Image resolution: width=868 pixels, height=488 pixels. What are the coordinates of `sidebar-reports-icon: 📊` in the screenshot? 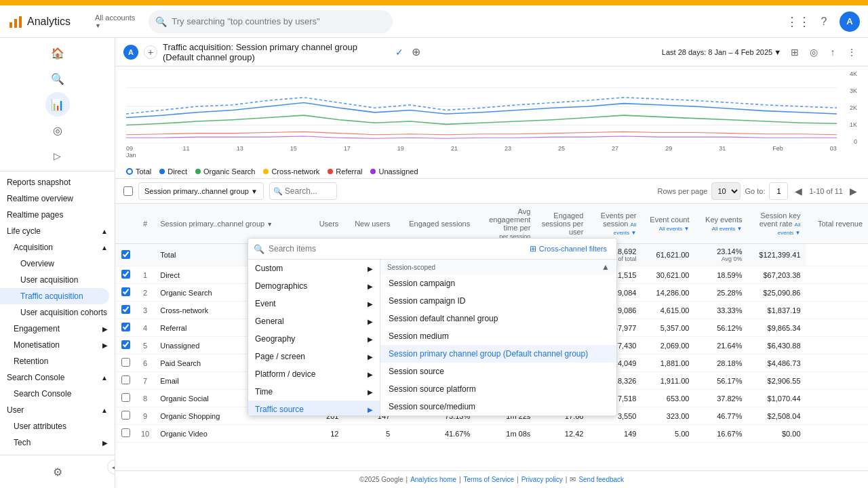 It's located at (58, 104).